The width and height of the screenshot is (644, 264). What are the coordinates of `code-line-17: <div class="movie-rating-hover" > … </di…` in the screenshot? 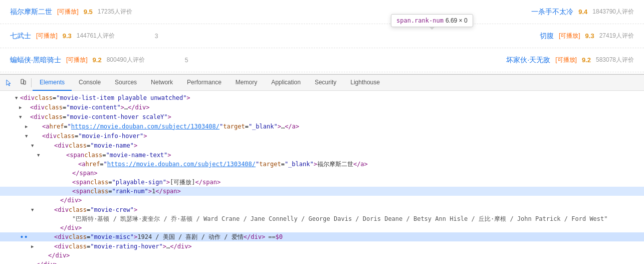 It's located at (322, 246).